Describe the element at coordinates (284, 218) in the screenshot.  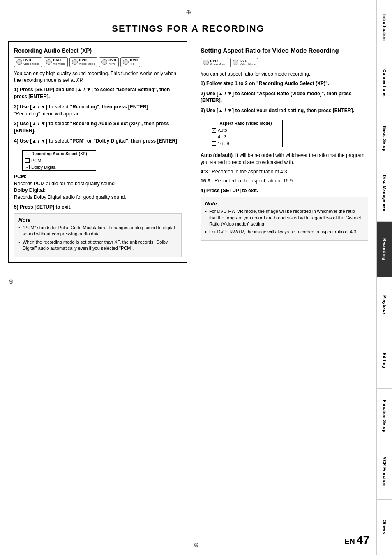
I see `right-note-item-1: For DVD-RW VR mode, the image will be re…` at that location.